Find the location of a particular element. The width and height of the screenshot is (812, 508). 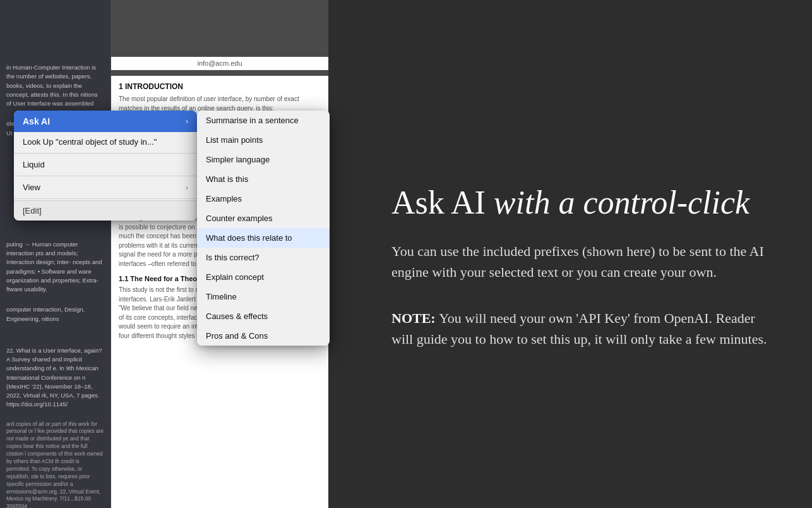

submenu-causes-label: Causes & effects is located at coordinates (237, 316).